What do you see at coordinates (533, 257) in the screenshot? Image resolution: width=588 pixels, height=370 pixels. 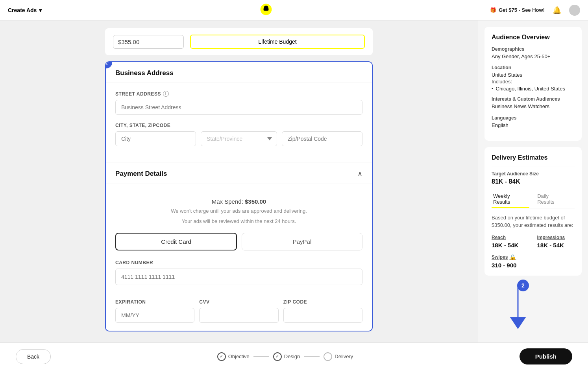 I see `swipes-label: Swipes 🔒` at bounding box center [533, 257].